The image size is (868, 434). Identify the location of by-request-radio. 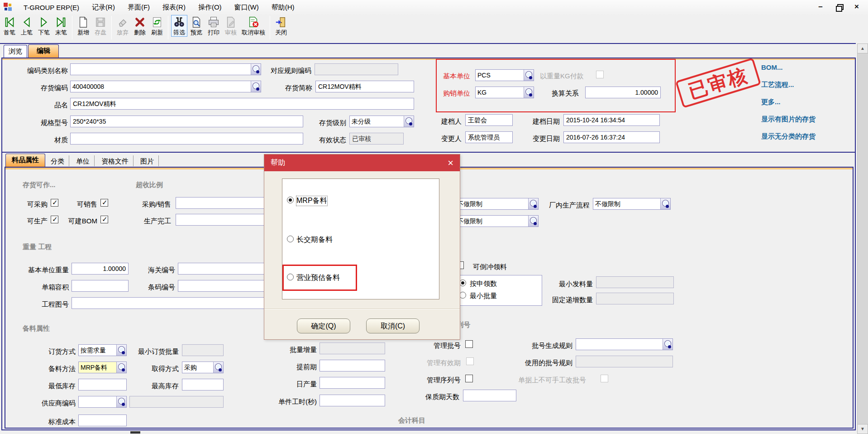
(463, 283).